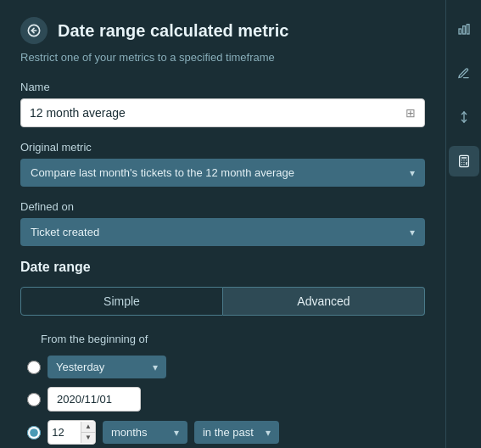 The width and height of the screenshot is (481, 448). I want to click on tab-row: Simple Advanced, so click(222, 301).